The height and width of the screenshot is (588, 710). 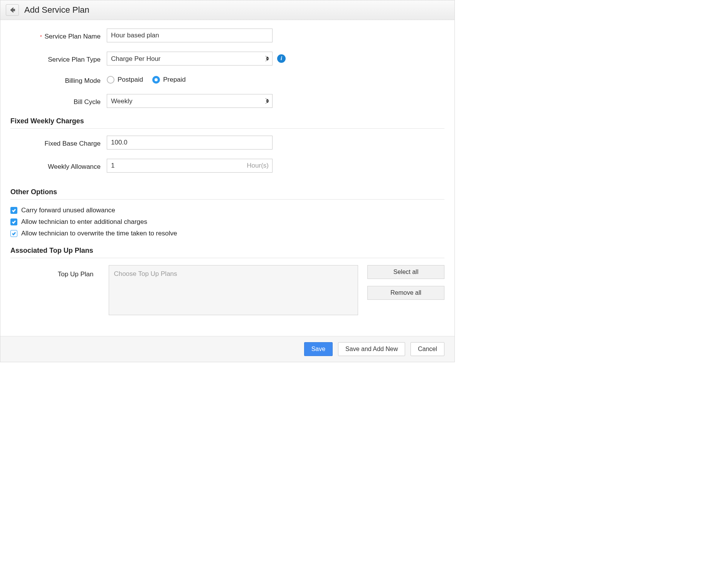 I want to click on section-fixed-charges: Fixed Weekly Charges, so click(x=227, y=123).